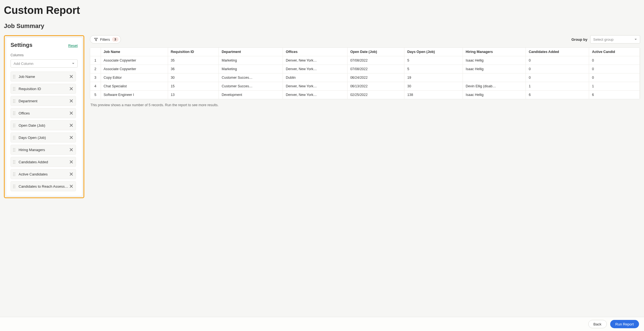 The image size is (644, 331). I want to click on groupby-select: Select group, so click(615, 39).